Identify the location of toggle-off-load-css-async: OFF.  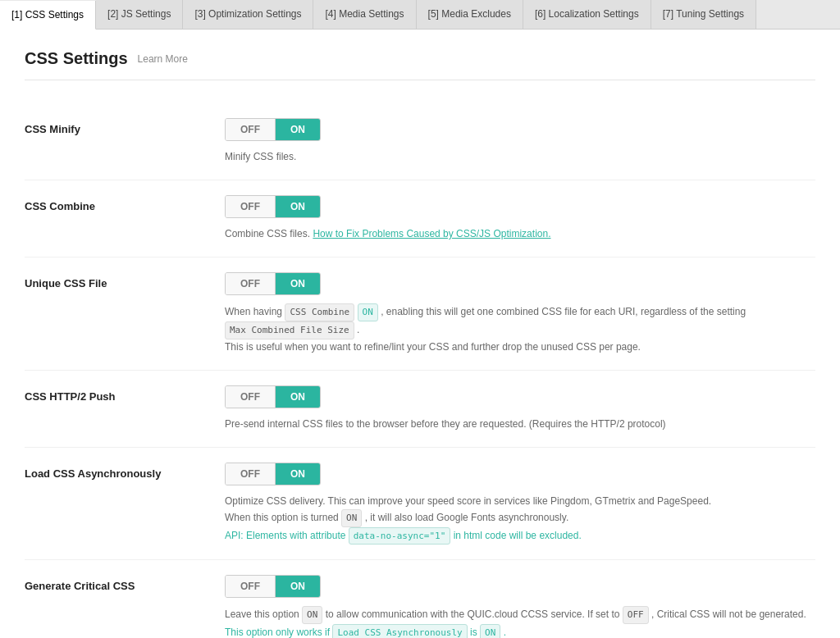
(251, 474).